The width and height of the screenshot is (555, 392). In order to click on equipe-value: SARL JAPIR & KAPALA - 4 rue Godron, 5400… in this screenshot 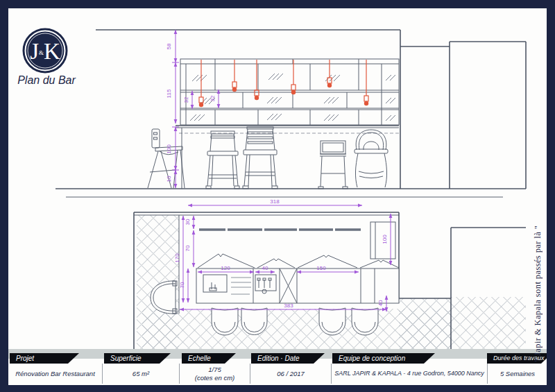, I will do `click(409, 373)`.